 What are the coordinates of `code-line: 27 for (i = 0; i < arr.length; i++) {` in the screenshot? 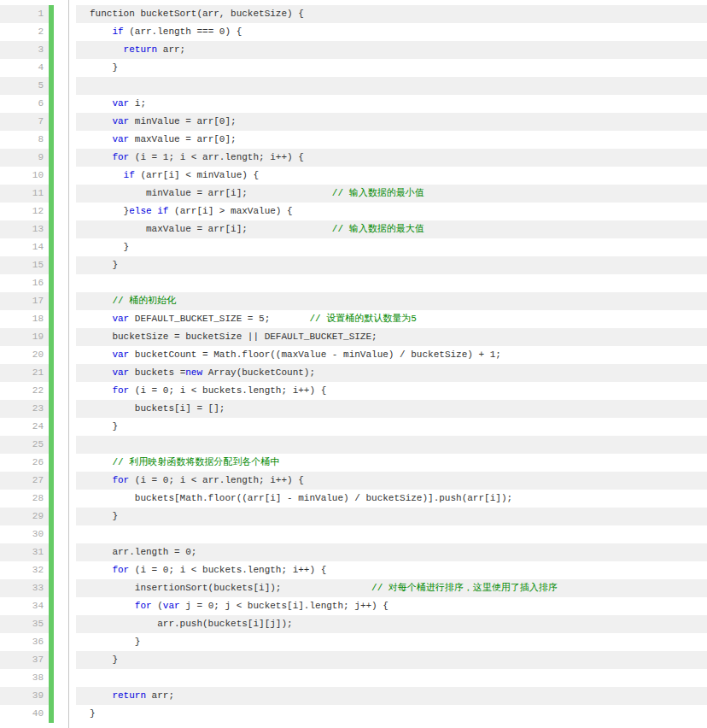 It's located at (354, 480).